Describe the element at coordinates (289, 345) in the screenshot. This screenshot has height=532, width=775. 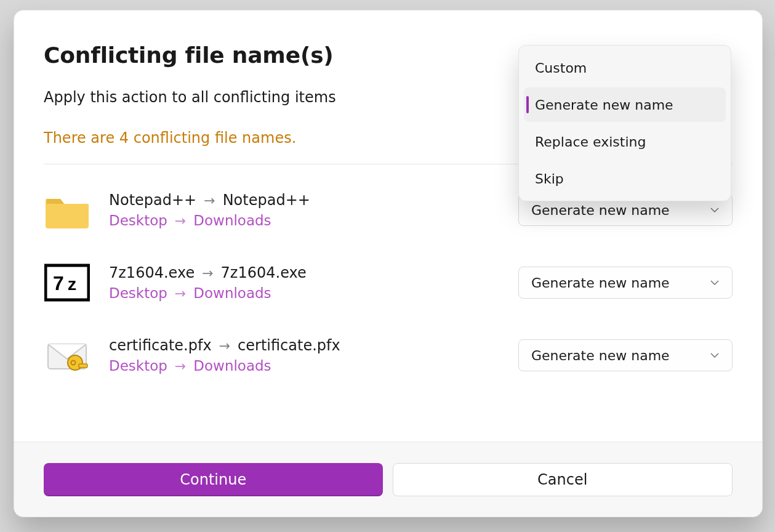
I see `dst-name: certificate.pfx` at that location.